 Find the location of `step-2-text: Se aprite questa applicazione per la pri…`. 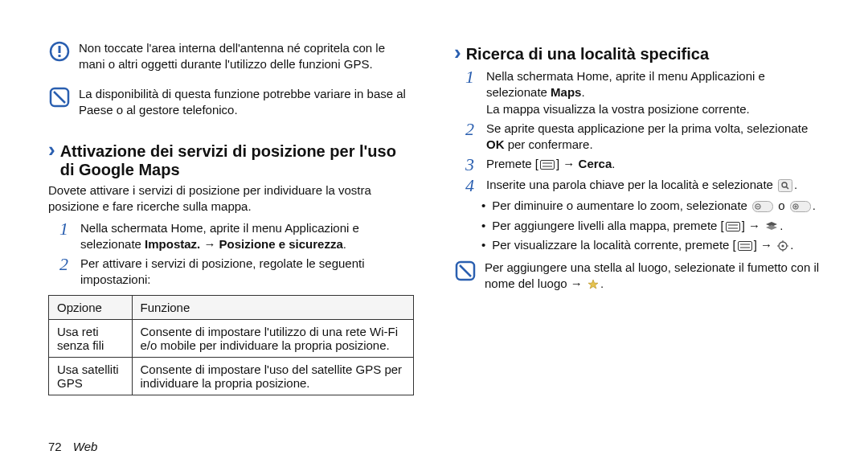

step-2-text: Se aprite questa applicazione per la pri… is located at coordinates (653, 137).